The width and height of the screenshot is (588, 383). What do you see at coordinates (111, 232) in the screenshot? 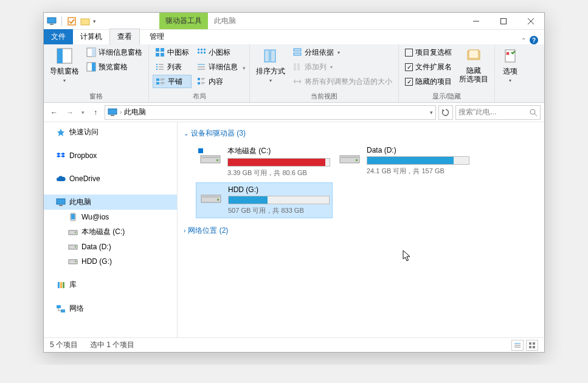
I see `nav-local-disk-c: 本地磁盘 (C:)` at bounding box center [111, 232].